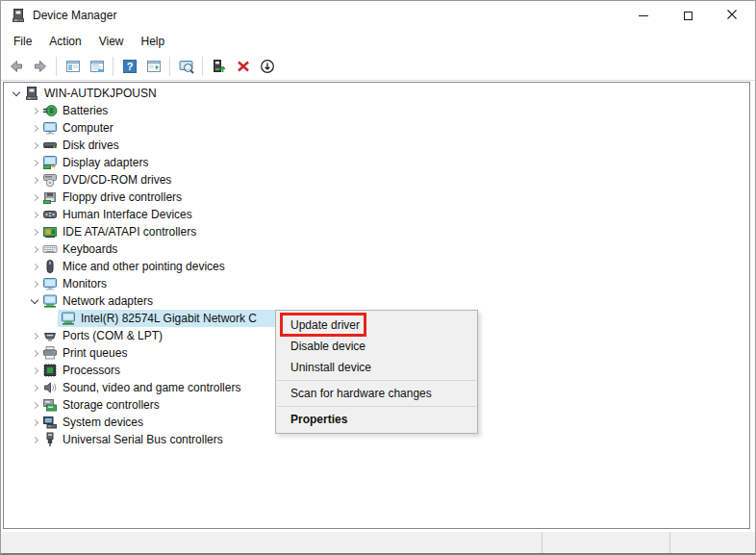  What do you see at coordinates (50, 370) in the screenshot?
I see `processor-icon` at bounding box center [50, 370].